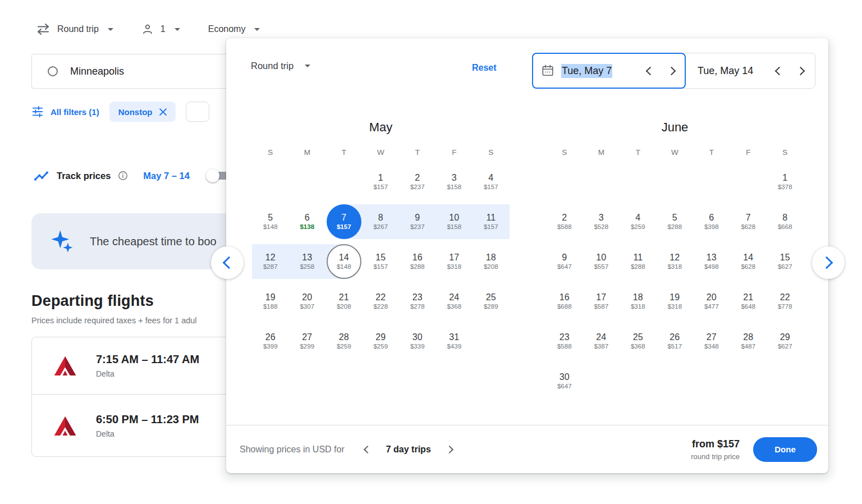 The width and height of the screenshot is (862, 504). What do you see at coordinates (270, 341) in the screenshot?
I see `calendar-day-cell: 26$399` at bounding box center [270, 341].